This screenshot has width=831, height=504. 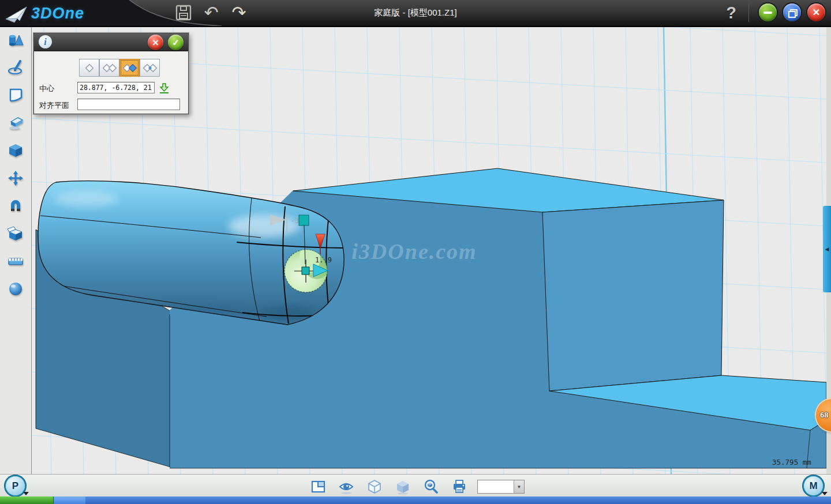 I want to click on os-taskbar, so click(x=415, y=501).